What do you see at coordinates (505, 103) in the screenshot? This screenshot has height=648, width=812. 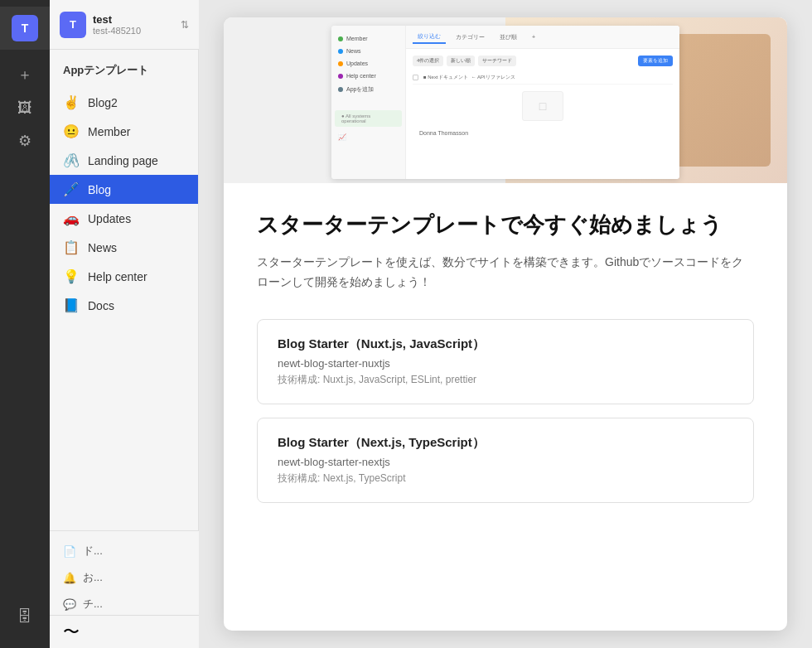 I see `mini-screenshot: Member News Updates Help center` at bounding box center [505, 103].